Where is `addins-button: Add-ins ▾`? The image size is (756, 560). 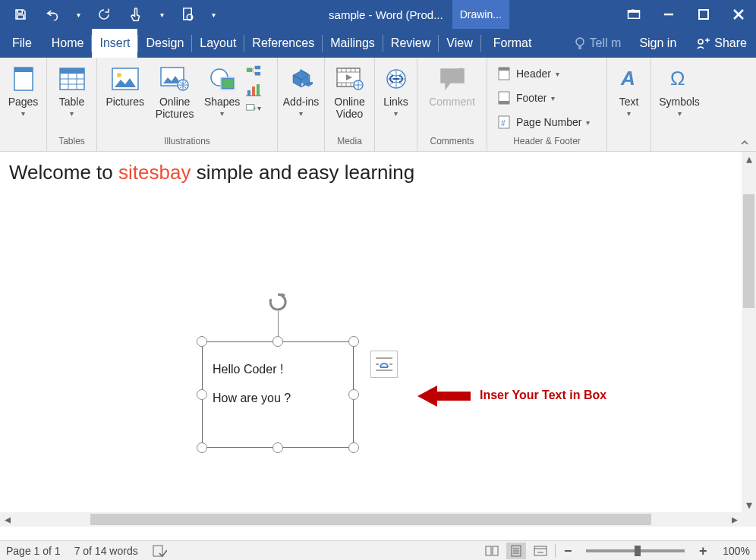
addins-button: Add-ins ▾ is located at coordinates (301, 90).